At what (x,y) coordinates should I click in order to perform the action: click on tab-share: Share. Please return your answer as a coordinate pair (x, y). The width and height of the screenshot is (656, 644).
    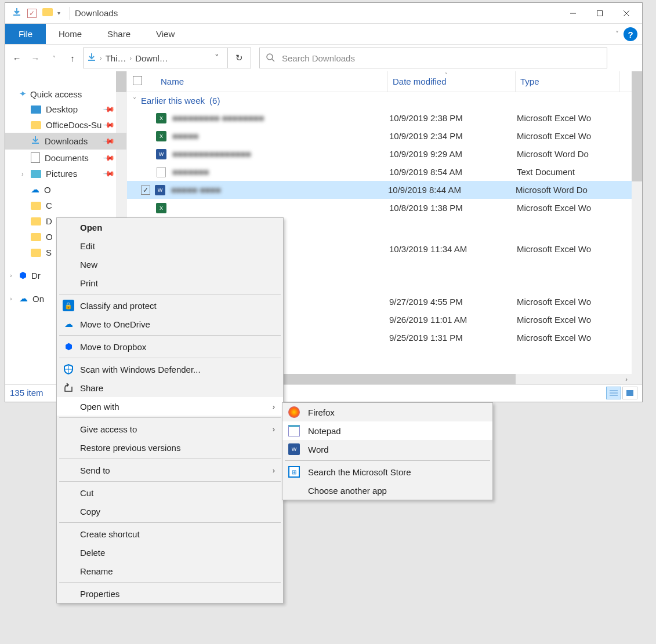
    Looking at the image, I should click on (119, 34).